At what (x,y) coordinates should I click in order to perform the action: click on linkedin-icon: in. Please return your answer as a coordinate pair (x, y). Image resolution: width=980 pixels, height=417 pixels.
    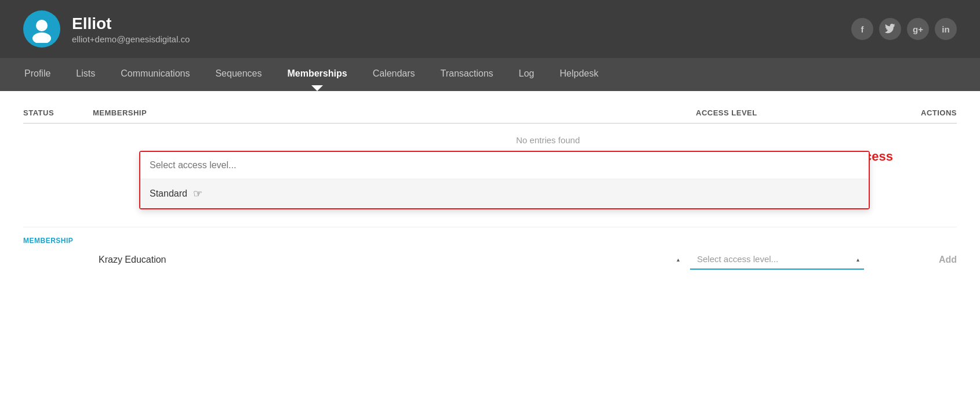
    Looking at the image, I should click on (946, 29).